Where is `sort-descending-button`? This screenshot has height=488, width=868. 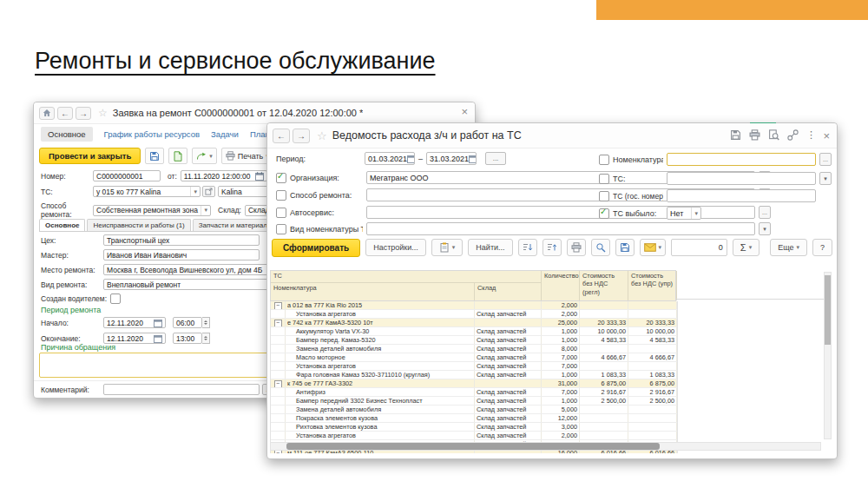 sort-descending-button is located at coordinates (528, 247).